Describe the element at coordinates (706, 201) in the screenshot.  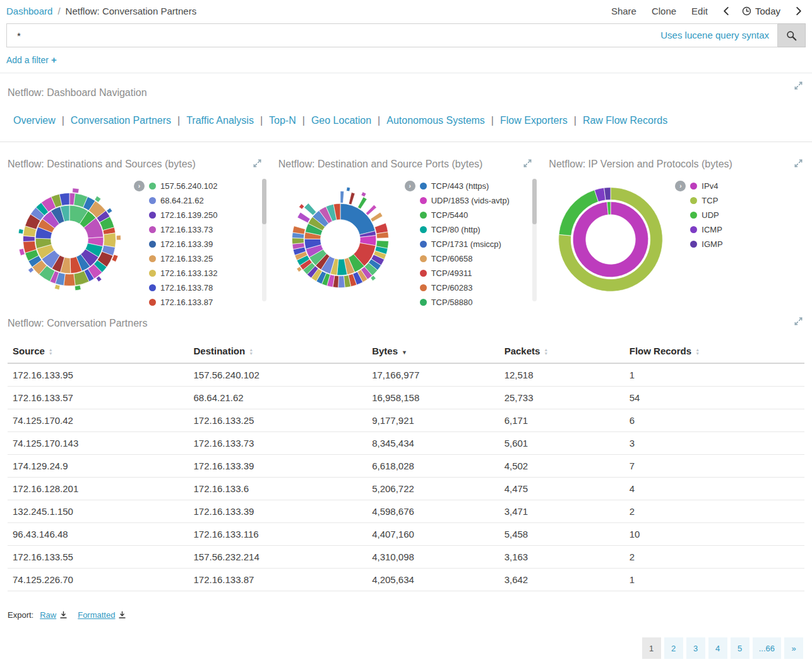
I see `legend-item: TCP` at that location.